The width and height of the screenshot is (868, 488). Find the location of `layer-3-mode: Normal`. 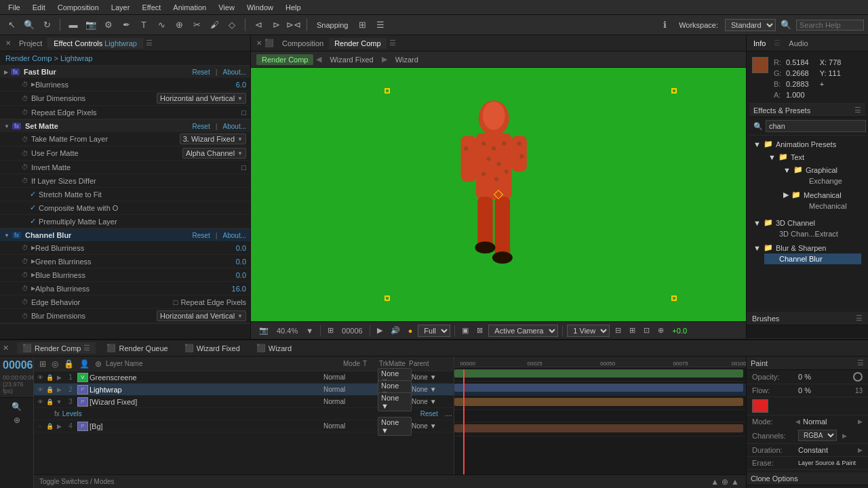

layer-3-mode: Normal is located at coordinates (344, 401).